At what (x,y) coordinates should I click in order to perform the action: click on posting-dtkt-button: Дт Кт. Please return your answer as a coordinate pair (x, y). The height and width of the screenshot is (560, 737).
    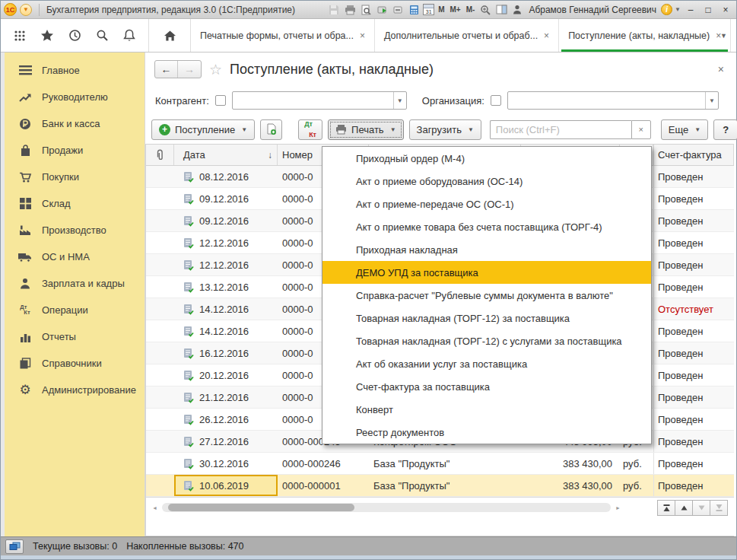
    Looking at the image, I should click on (310, 129).